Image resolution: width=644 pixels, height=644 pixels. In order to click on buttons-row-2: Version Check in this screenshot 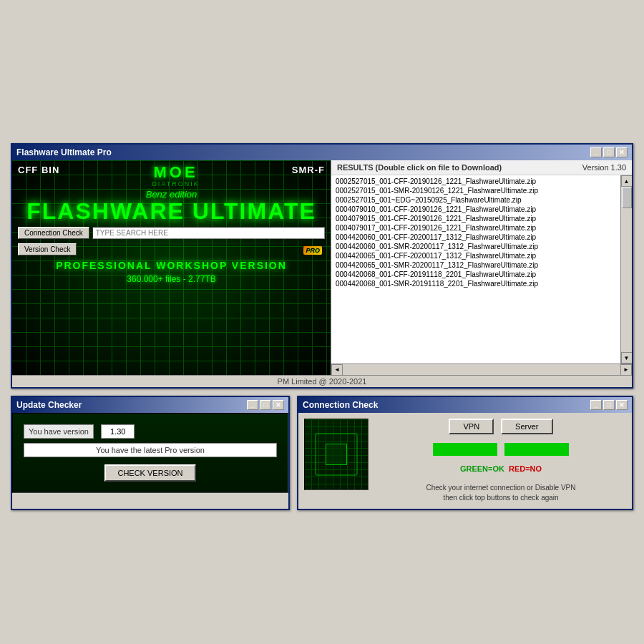, I will do `click(172, 249)`.